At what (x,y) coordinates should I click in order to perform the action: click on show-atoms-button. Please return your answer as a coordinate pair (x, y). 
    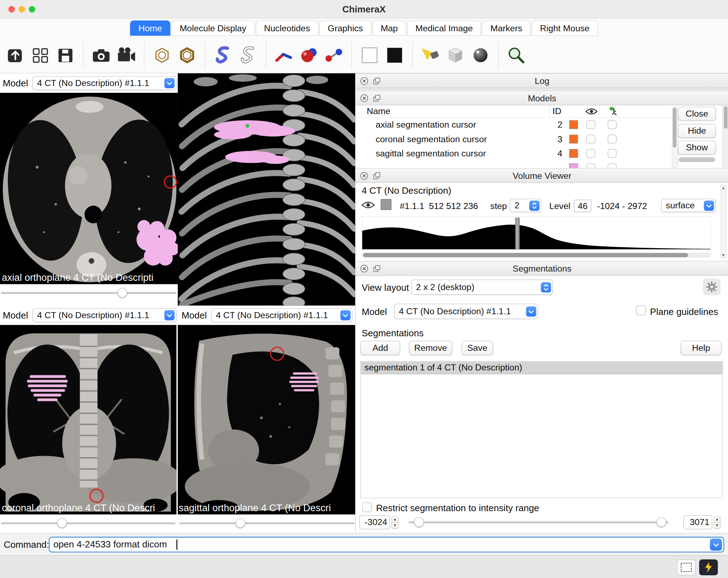
    Looking at the image, I should click on (162, 55).